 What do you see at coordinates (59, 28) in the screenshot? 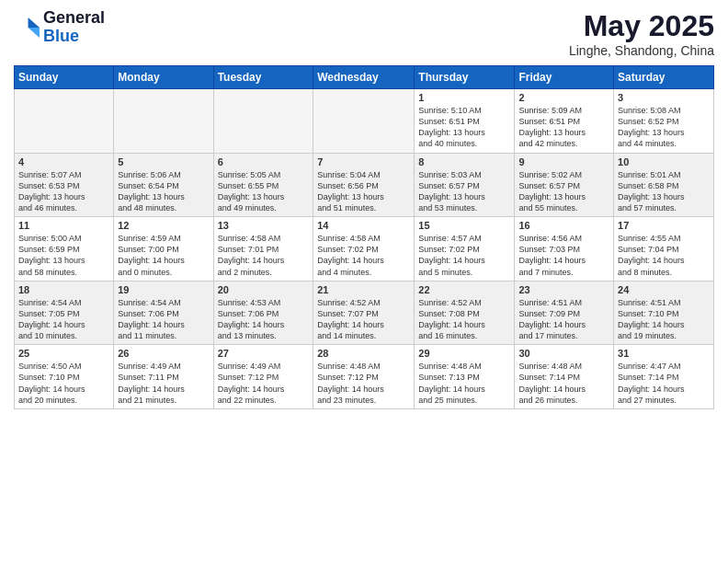
I see `logo: General Blue` at bounding box center [59, 28].